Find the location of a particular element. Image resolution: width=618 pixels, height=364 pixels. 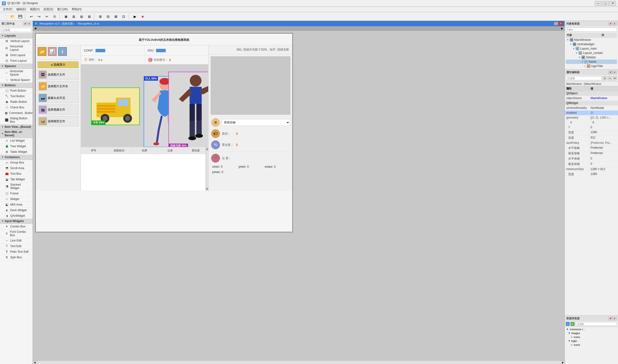

widget-tool-box: 🧰 Tool Box is located at coordinates (16, 174).